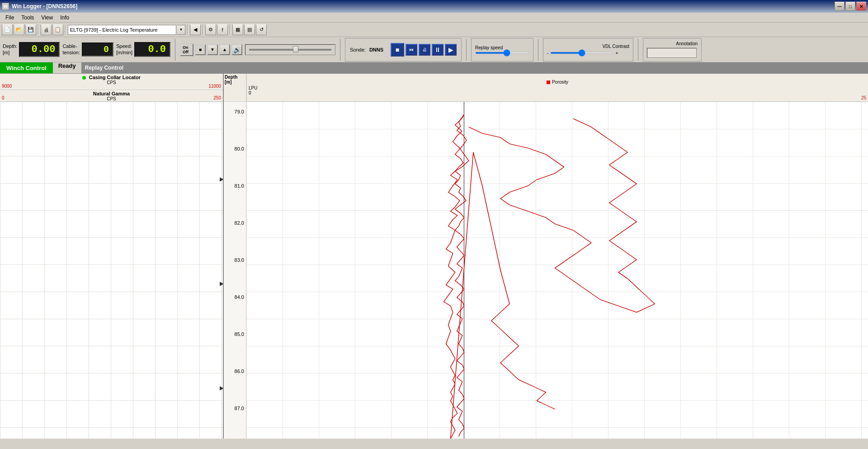  Describe the element at coordinates (222, 179) in the screenshot. I see `arrow-marker-1: ▶` at that location.